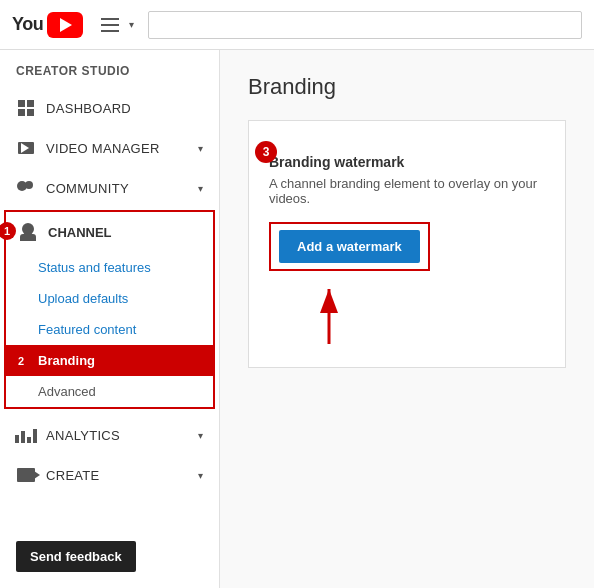  Describe the element at coordinates (117, 476) in the screenshot. I see `sidebar-create-label: CREATE` at that location.